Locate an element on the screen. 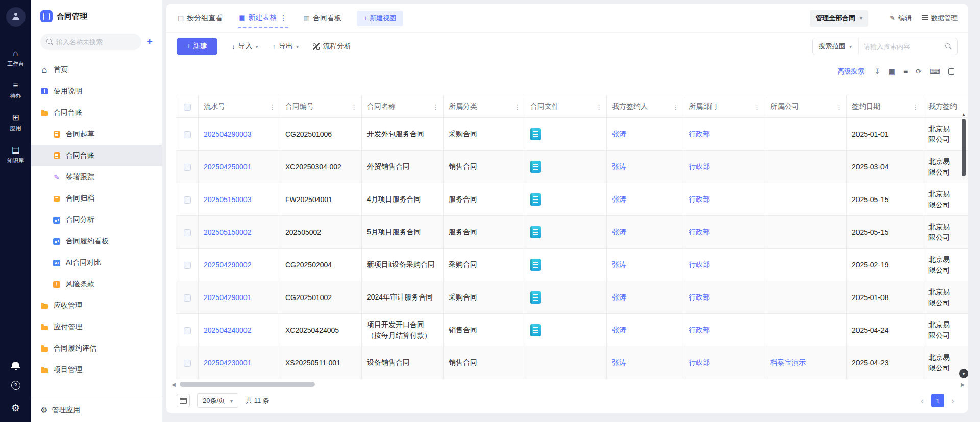 This screenshot has height=422, width=980. sidebar-item-项目管理: 项目管理 is located at coordinates (96, 370).